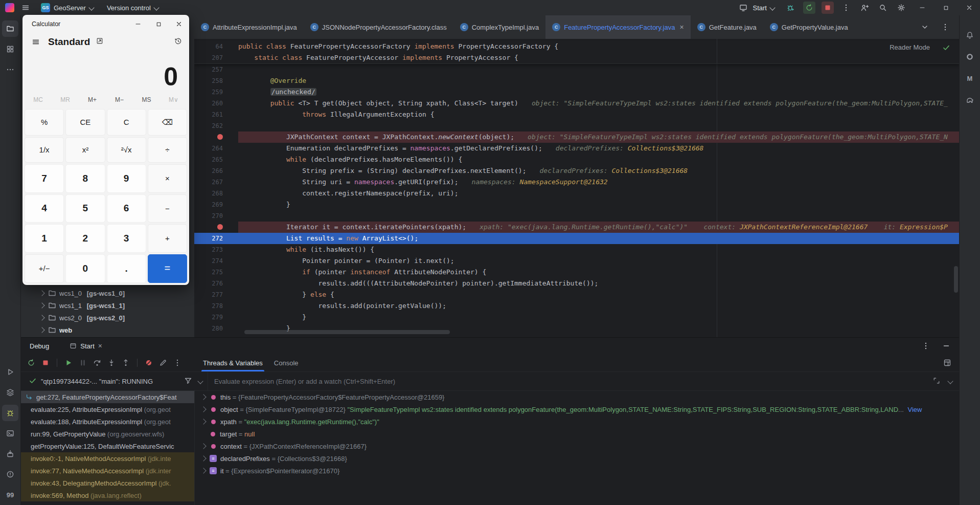  What do you see at coordinates (44, 179) in the screenshot?
I see `calc-key: 7` at bounding box center [44, 179].